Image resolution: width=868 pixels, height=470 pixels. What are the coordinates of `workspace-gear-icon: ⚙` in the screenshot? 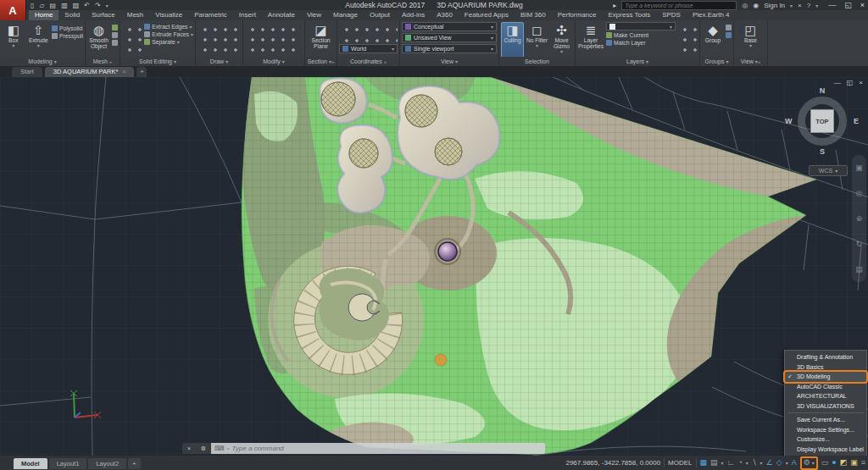 It's located at (807, 462).